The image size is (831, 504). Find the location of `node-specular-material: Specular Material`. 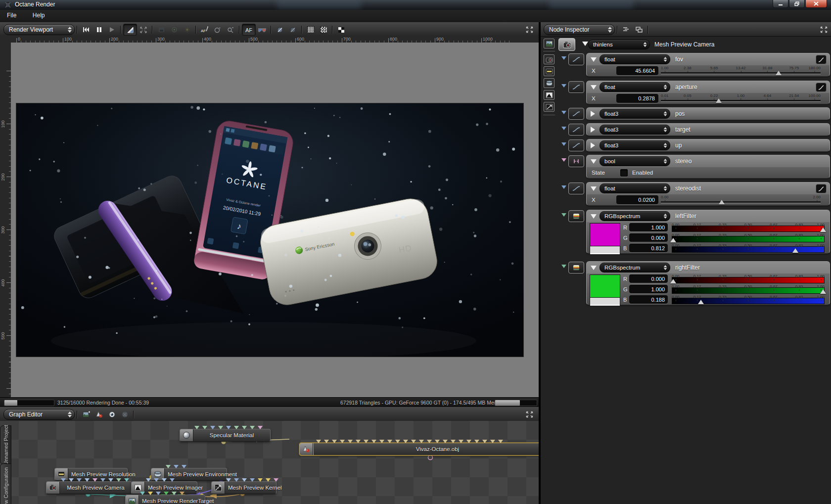

node-specular-material: Specular Material is located at coordinates (225, 435).